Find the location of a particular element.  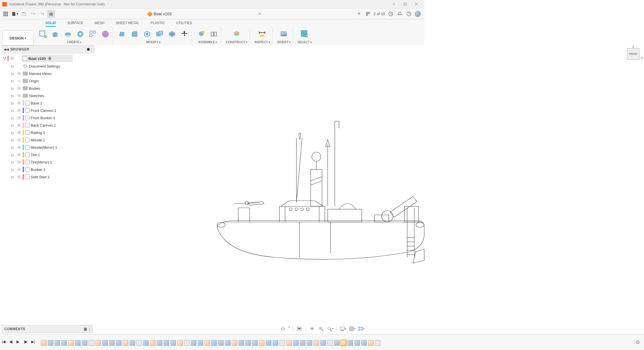

select-dropdown is located at coordinates (311, 42).